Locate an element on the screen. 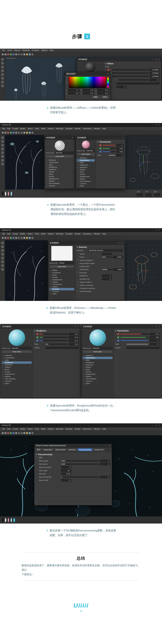  render-viewport-branches is located at coordinates (25, 162).